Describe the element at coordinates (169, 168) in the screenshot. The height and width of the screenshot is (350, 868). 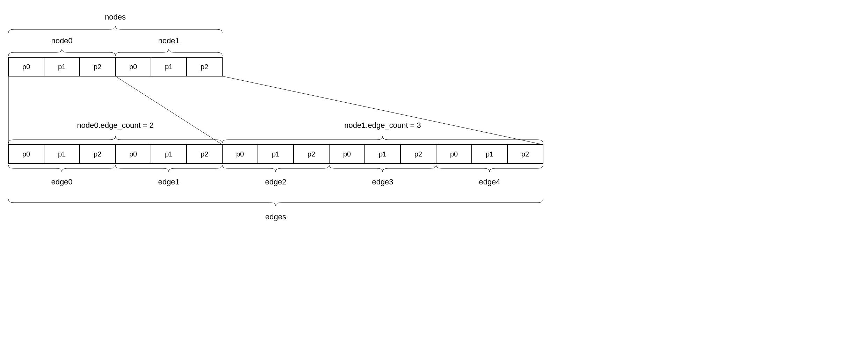
I see `edge1-brace` at that location.